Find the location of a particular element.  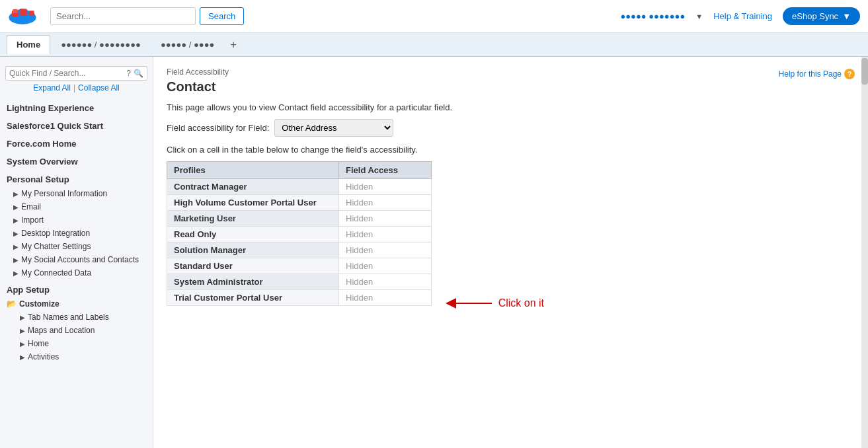

collapse-all-link: Collapse All is located at coordinates (99, 88).